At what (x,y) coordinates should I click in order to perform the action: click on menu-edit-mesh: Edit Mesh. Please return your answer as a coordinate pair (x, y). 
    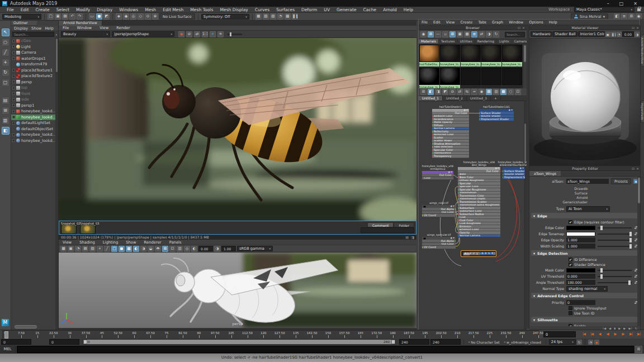
    Looking at the image, I should click on (173, 10).